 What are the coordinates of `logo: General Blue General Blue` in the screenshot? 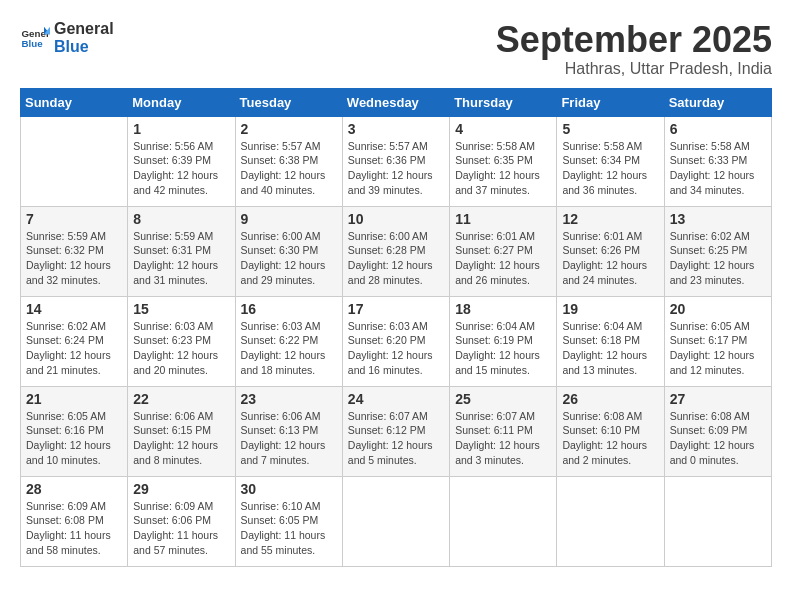 It's located at (67, 38).